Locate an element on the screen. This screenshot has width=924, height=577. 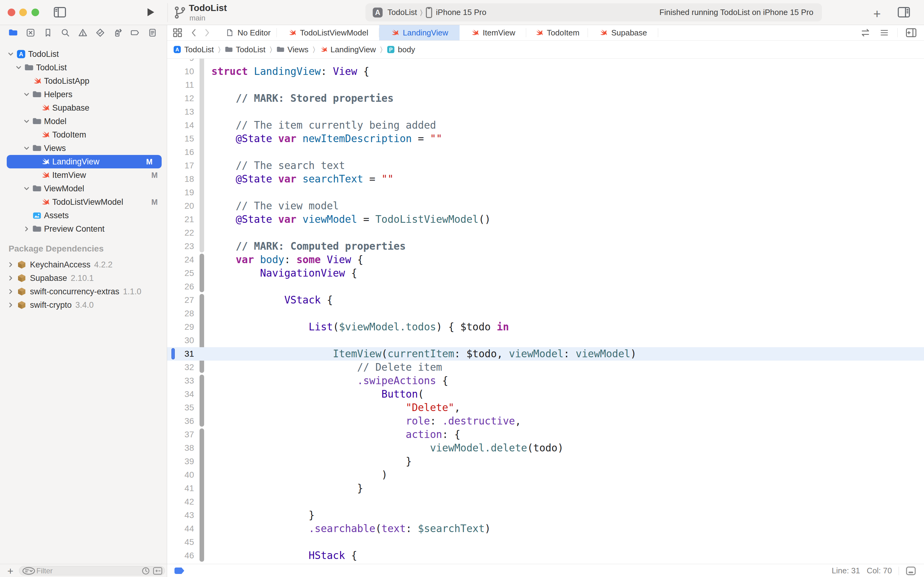
code-line-20: // The view model is located at coordinates (568, 206).